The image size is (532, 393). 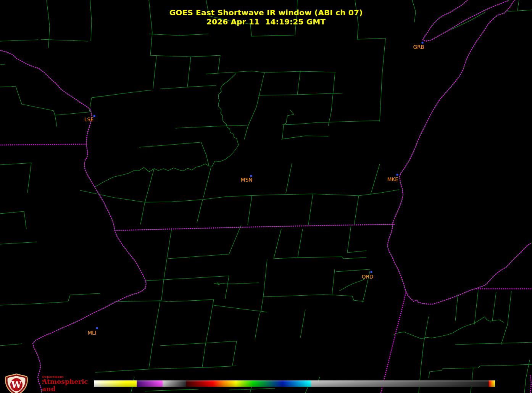 What do you see at coordinates (423, 43) in the screenshot?
I see `station-dot-grb` at bounding box center [423, 43].